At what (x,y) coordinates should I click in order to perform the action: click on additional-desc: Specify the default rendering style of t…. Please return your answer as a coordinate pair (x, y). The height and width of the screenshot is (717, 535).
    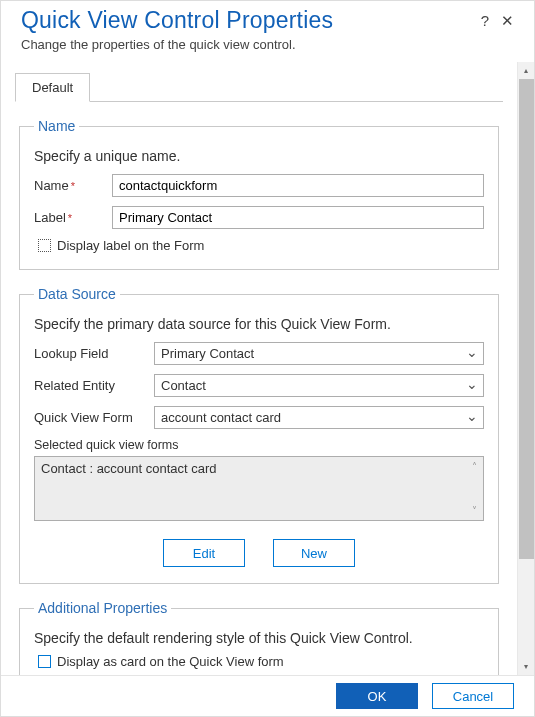
    Looking at the image, I should click on (259, 638).